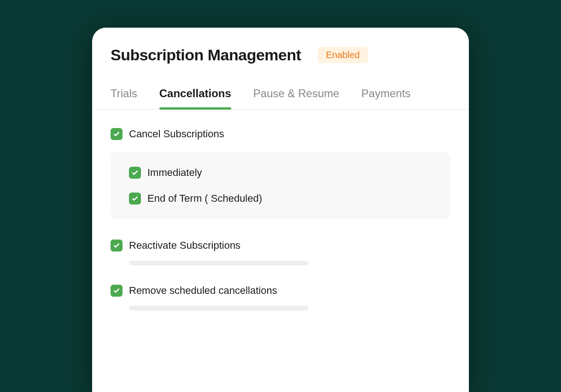  What do you see at coordinates (280, 252) in the screenshot?
I see `section-reactivate: Reactivate Subscriptions` at bounding box center [280, 252].